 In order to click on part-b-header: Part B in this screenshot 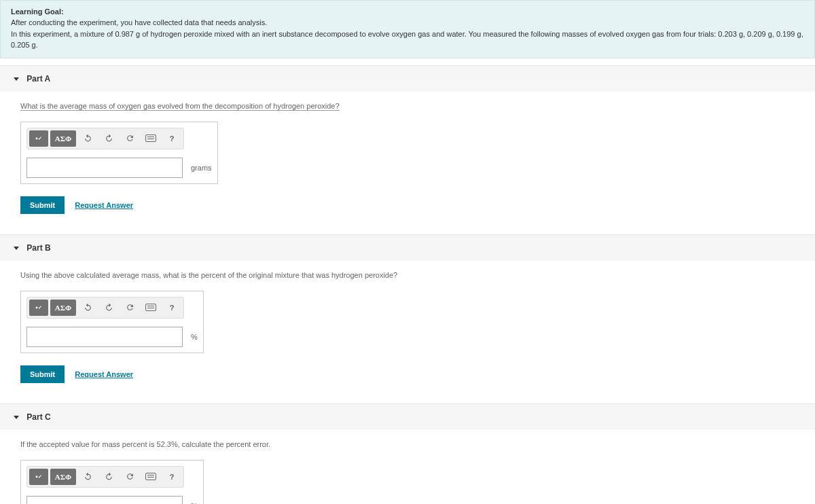, I will do `click(408, 247)`.